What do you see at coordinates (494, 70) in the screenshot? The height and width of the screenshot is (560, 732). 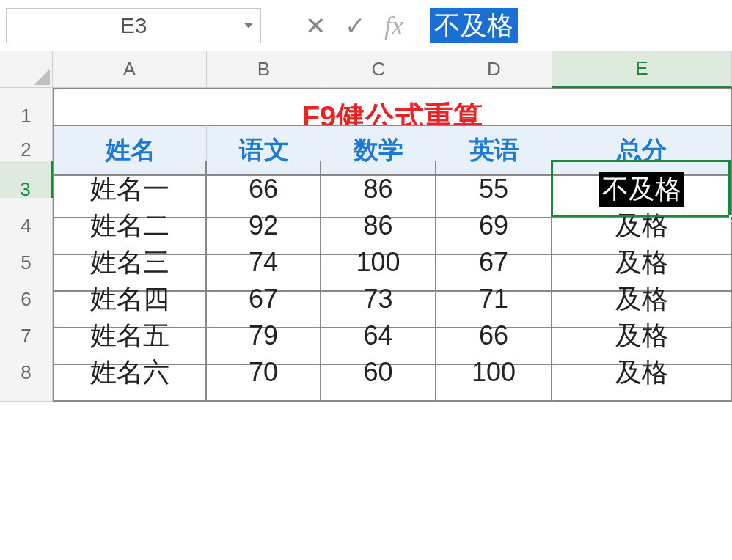 I see `col-header-D: D` at bounding box center [494, 70].